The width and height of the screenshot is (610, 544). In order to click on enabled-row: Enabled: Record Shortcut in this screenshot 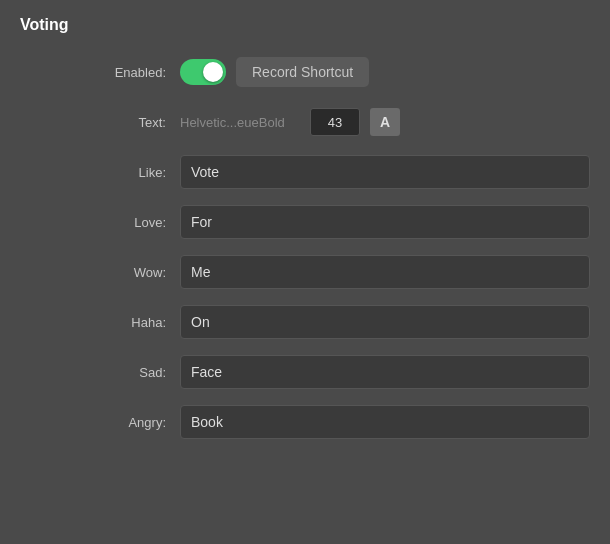, I will do `click(305, 72)`.